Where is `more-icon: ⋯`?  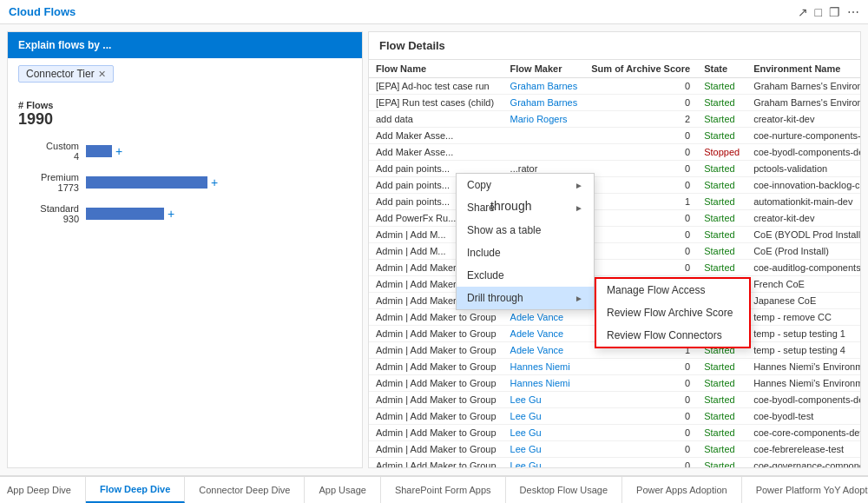 more-icon: ⋯ is located at coordinates (853, 12).